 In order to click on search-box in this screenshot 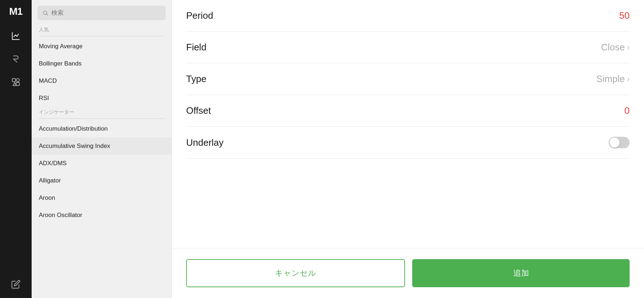, I will do `click(101, 13)`.